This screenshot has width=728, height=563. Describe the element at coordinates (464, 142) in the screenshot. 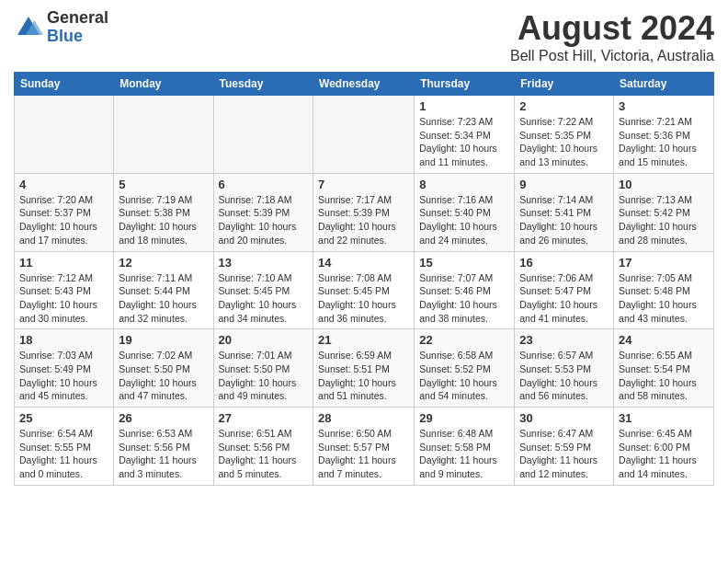

I see `day-info: Sunrise: 7:23 AM Sunset: 5:34 PM Dayligh…` at that location.